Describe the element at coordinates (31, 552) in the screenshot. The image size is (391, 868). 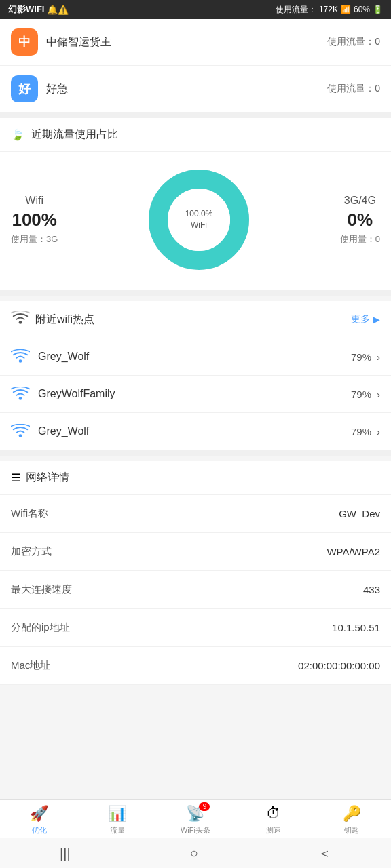
I see `detail-label-1: 加密方式` at that location.